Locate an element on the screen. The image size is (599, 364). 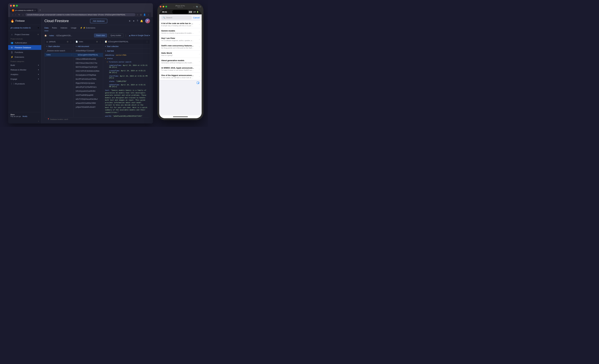
sidebar-item-analytics: Analytics ▾ is located at coordinates (25, 74).